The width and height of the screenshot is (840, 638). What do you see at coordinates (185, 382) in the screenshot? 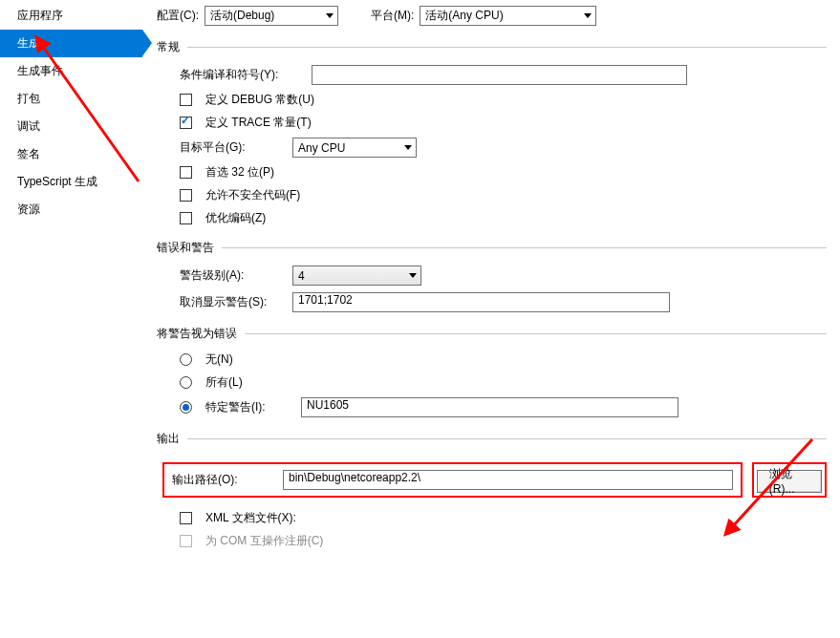
I see `radio-all` at bounding box center [185, 382].